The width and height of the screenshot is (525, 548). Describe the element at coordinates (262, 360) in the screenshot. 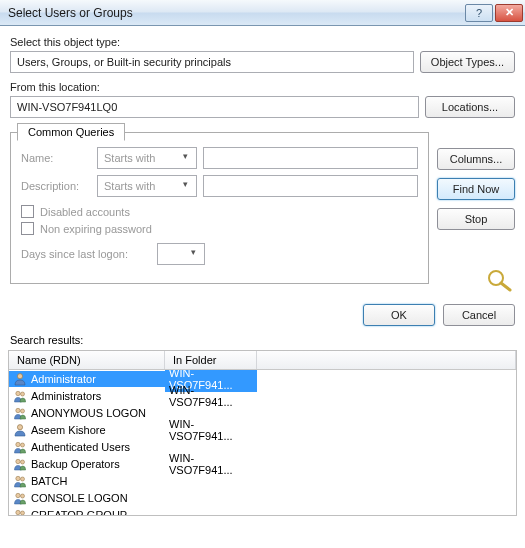

I see `table-header: Name (RDN) In Folder` at that location.